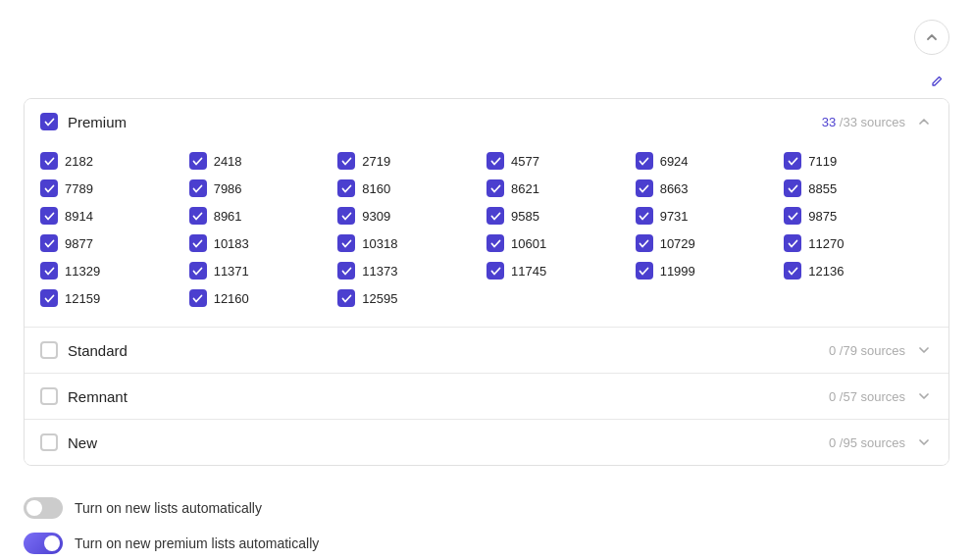 The image size is (973, 560). I want to click on group-checkbox-remnant, so click(49, 396).